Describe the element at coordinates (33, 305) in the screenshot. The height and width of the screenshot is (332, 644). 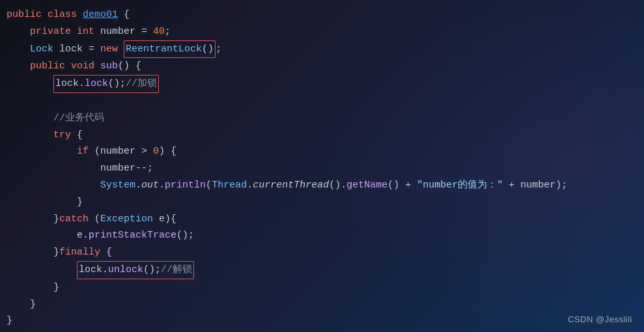
I see `brace-close-sub: }` at that location.